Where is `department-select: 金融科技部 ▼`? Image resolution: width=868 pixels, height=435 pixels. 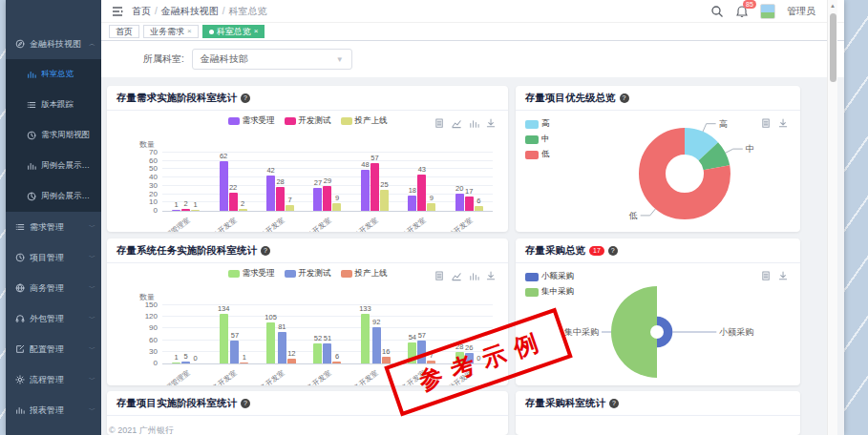
department-select: 金融科技部 ▼ is located at coordinates (272, 59).